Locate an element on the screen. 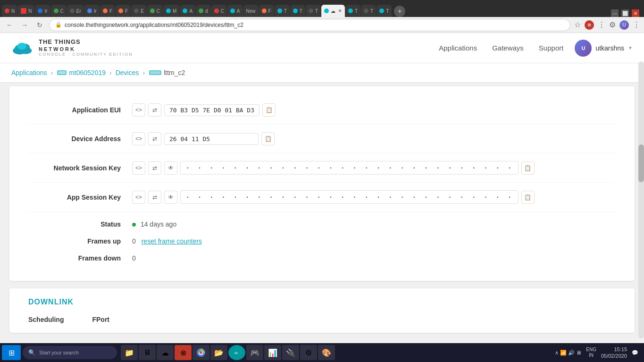 This screenshot has width=644, height=362. logo-subtitle: CONSOLE · COMMUNITY EDITION is located at coordinates (86, 55).